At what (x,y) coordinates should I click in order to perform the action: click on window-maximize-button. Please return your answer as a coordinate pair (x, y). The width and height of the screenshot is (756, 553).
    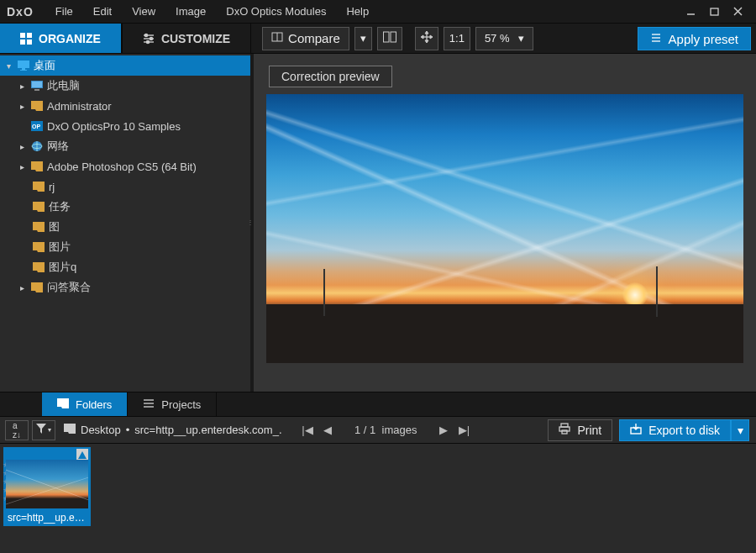
    Looking at the image, I should click on (714, 12).